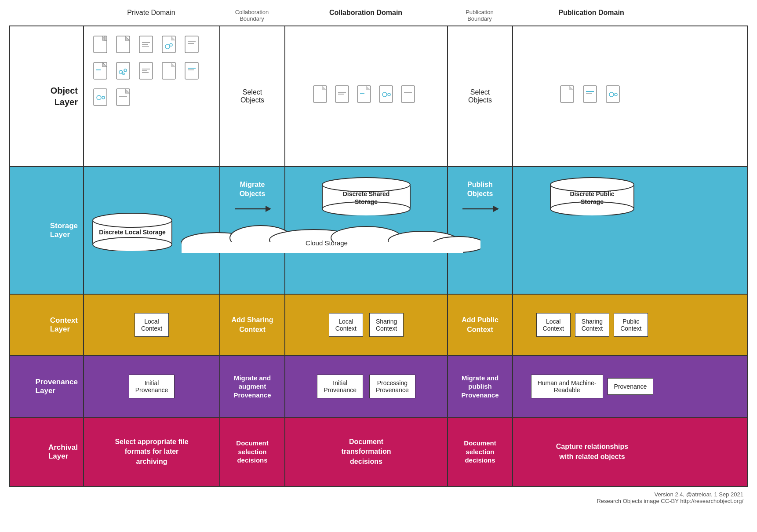  What do you see at coordinates (152, 96) in the screenshot?
I see `object-private-col` at bounding box center [152, 96].